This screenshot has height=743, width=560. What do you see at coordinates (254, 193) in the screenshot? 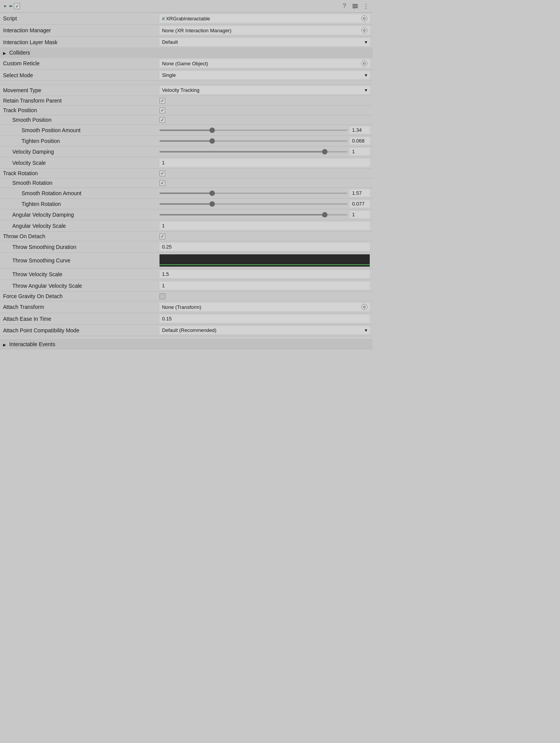
I see `smooth-rotation-amount-slider-track` at bounding box center [254, 193].